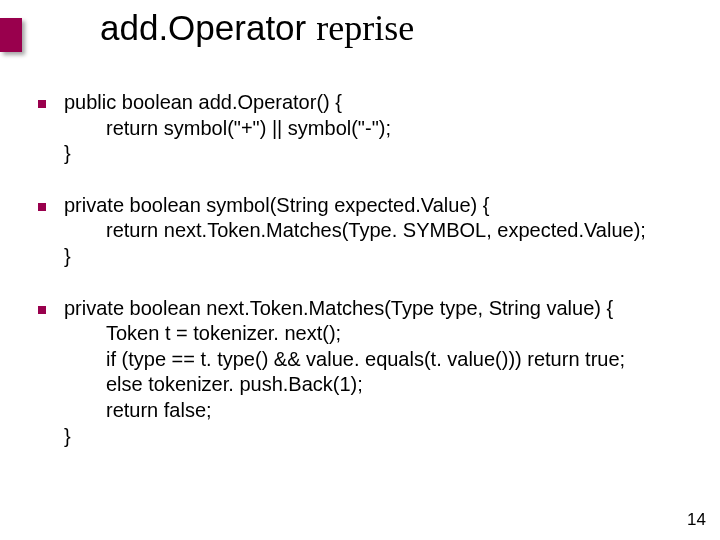 This screenshot has height=540, width=720. Describe the element at coordinates (11, 35) in the screenshot. I see `accent-bar` at that location.